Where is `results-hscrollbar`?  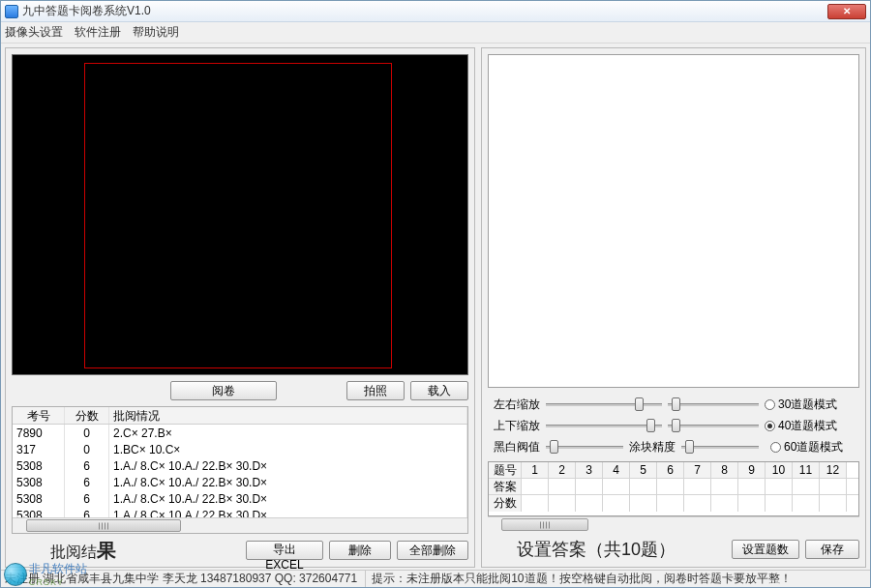
results-hscrollbar is located at coordinates (240, 525).